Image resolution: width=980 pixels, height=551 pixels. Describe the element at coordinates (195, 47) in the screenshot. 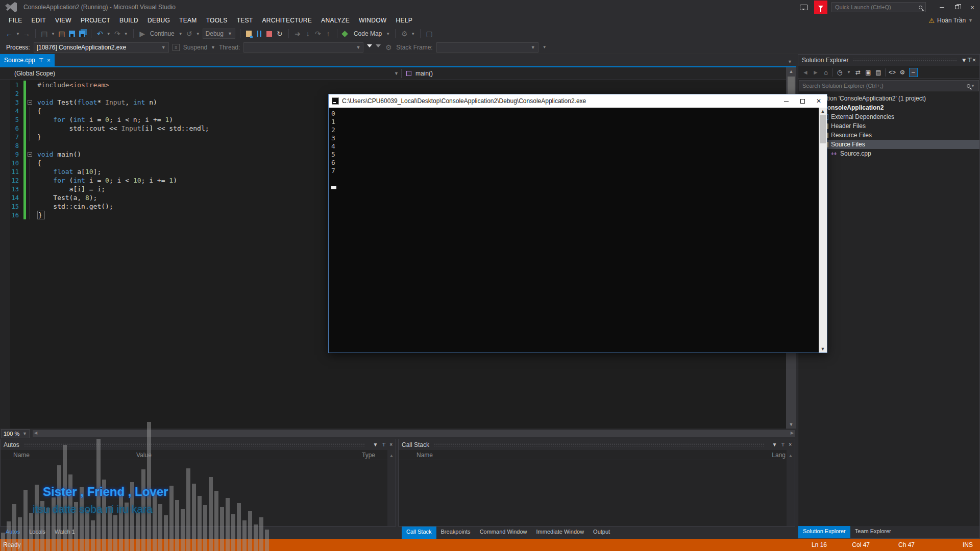

I see `suspend-label: Suspend` at that location.